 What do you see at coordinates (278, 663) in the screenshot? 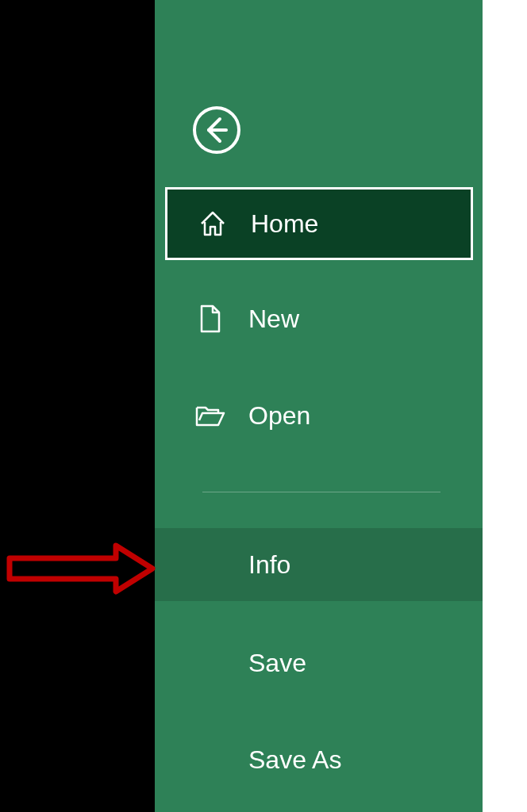
I see `menu-item-label: Save` at bounding box center [278, 663].